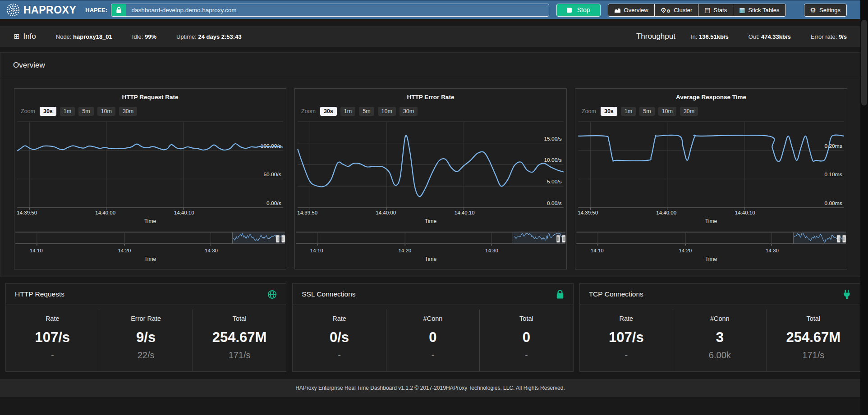 The image size is (868, 415). I want to click on out-value: 474.33kb/s, so click(776, 37).